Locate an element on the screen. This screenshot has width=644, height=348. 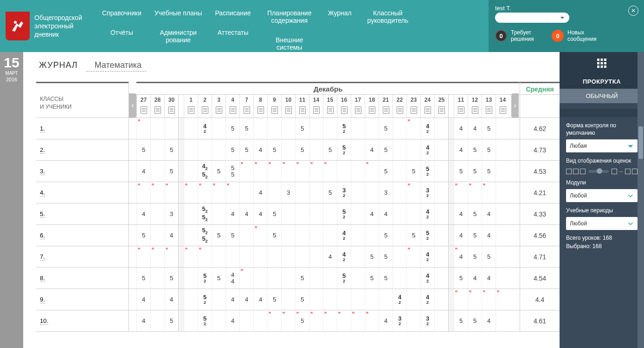
day-header: 28 is located at coordinates (157, 106).